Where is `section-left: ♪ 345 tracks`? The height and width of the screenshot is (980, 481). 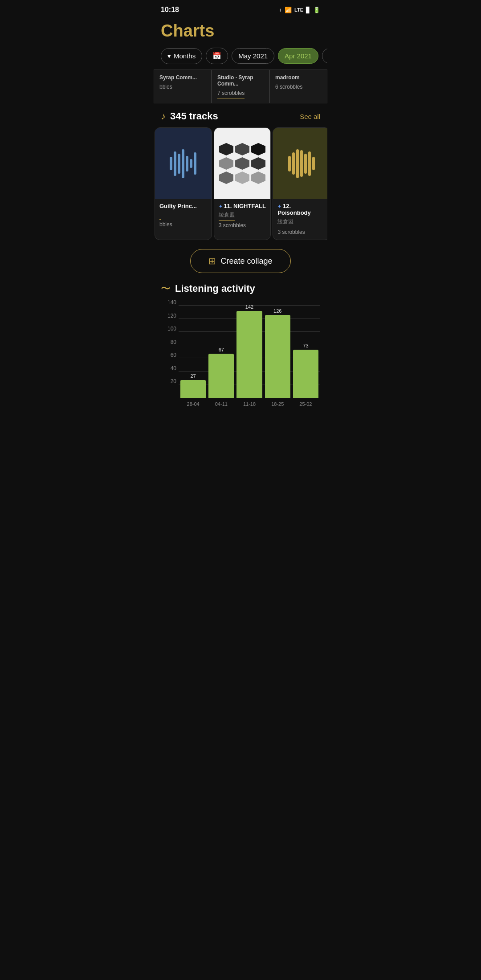 section-left: ♪ 345 tracks is located at coordinates (190, 116).